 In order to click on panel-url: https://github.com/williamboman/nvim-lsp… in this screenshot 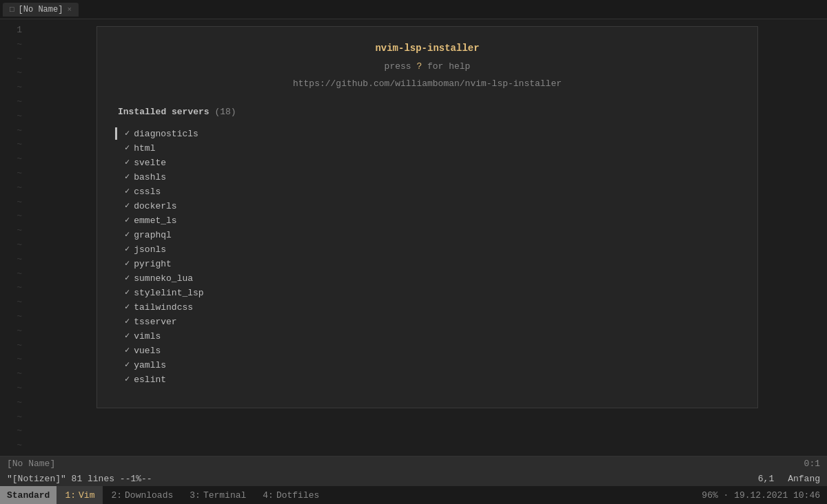, I will do `click(427, 84)`.